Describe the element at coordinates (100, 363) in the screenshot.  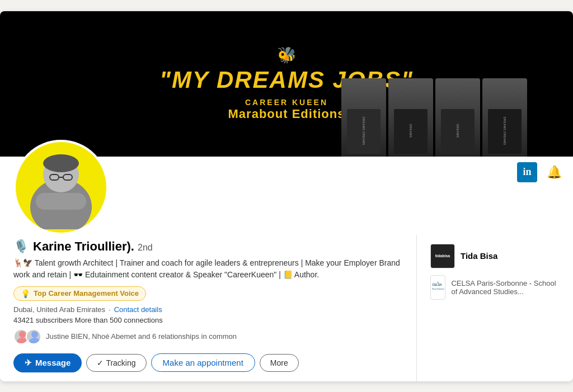
I see `check-icon: ✓` at that location.